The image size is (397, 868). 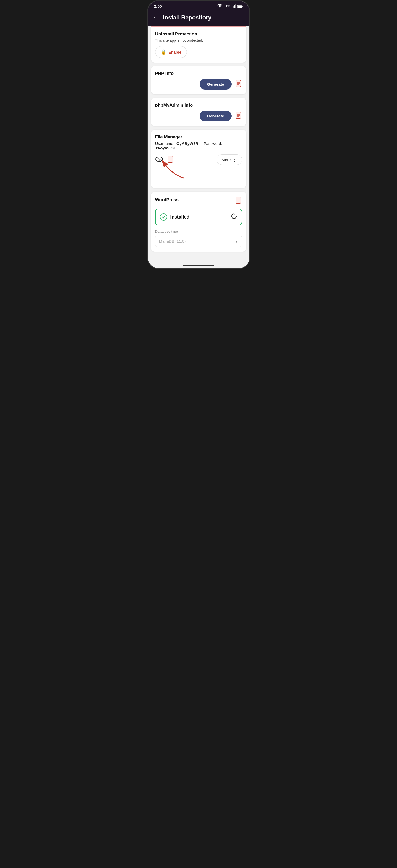 I want to click on uninstall-protection-title: Uninstall Protection, so click(x=198, y=34).